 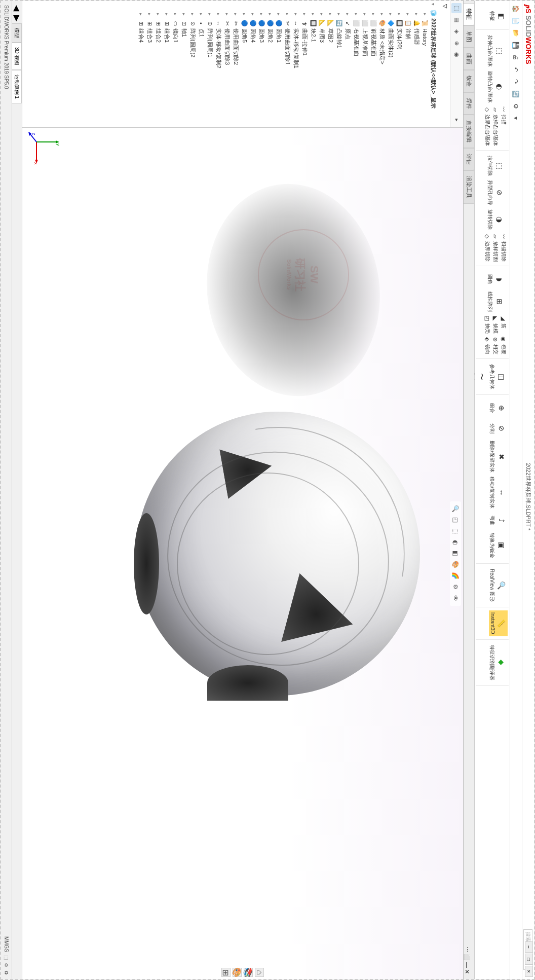 What do you see at coordinates (495, 87) in the screenshot?
I see `revolve-boss-button: ◐旋转凸台/基体` at bounding box center [495, 87].